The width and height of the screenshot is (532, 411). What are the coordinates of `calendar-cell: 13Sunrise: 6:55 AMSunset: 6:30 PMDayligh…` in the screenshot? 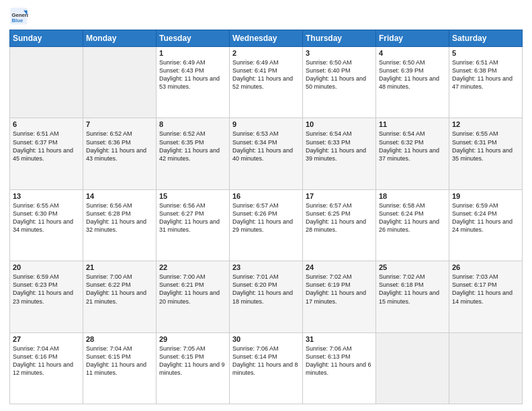 It's located at (47, 225).